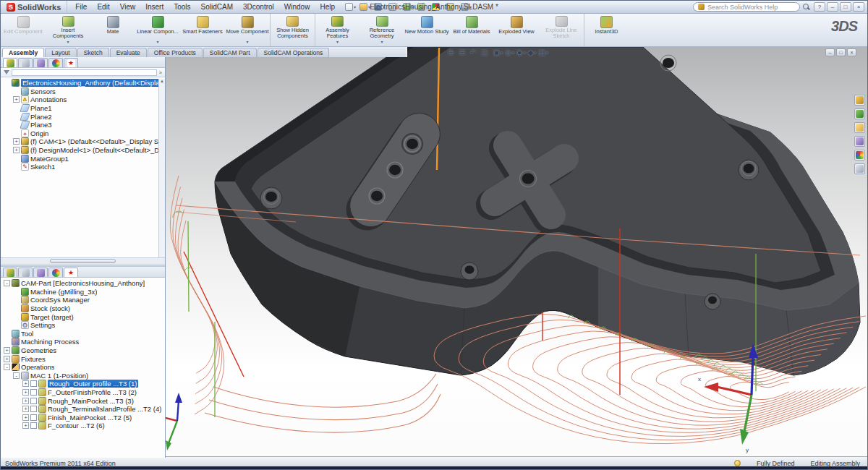  Describe the element at coordinates (82, 167) in the screenshot. I see `tree-item: Sketch1` at that location.